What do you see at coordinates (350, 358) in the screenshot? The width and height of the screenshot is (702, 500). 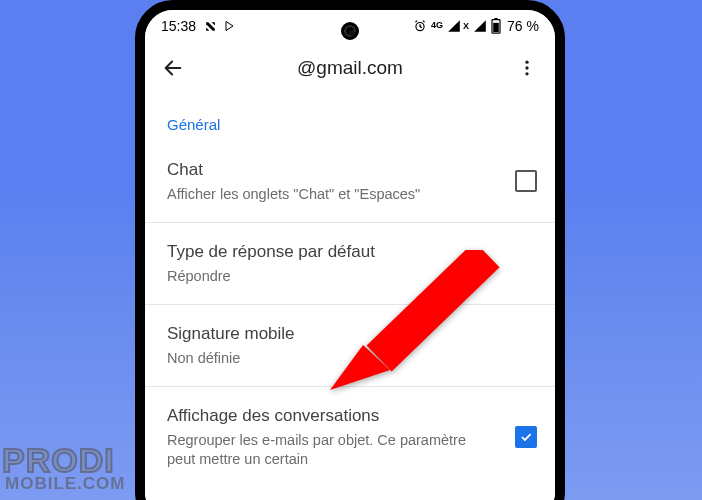 I see `row-signature-sub: Non définie` at bounding box center [350, 358].